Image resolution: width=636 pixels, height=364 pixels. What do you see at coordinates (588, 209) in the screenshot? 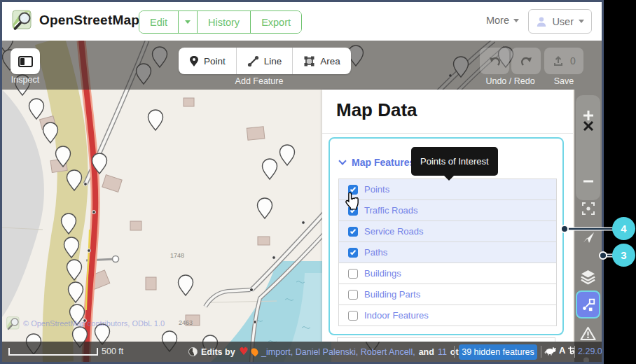
I see `frame-icon` at bounding box center [588, 209].